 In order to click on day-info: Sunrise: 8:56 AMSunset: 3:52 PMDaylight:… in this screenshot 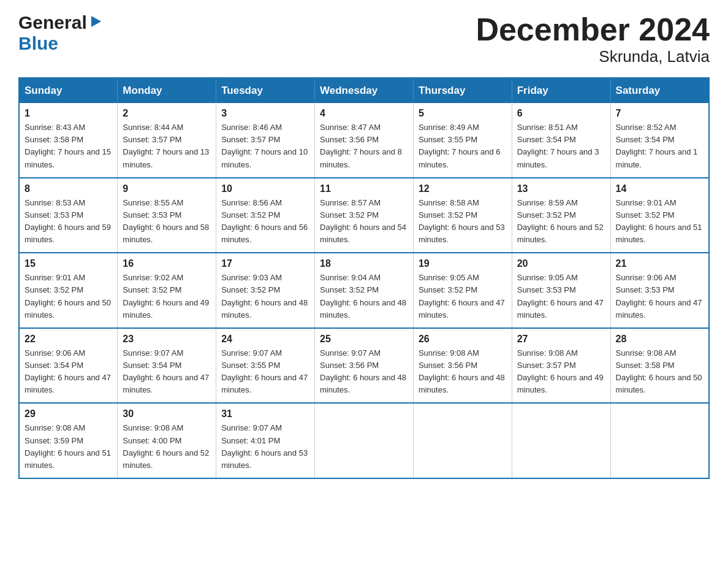, I will do `click(265, 222)`.